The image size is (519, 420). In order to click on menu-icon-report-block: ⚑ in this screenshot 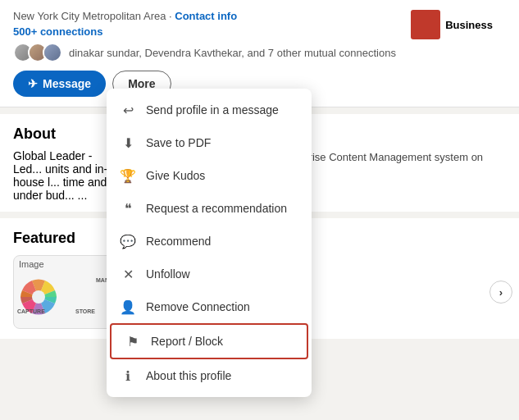, I will do `click(133, 341)`.